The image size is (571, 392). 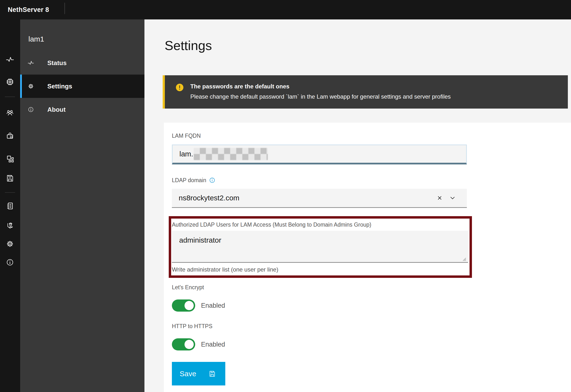 I want to click on lets-encrypt-row: Enabled, so click(x=199, y=305).